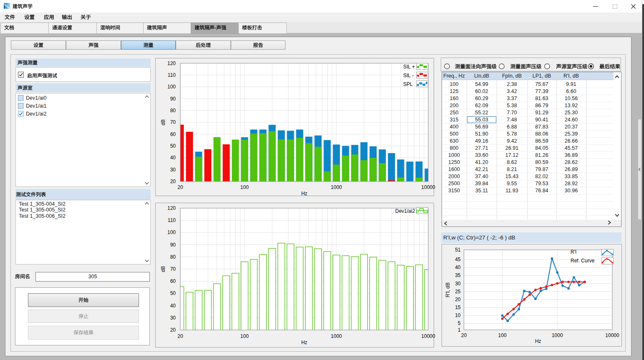  I want to click on svg-text: 35, so click(458, 275).